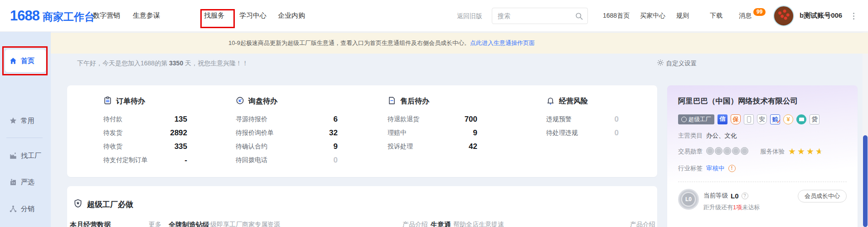  What do you see at coordinates (432, 119) in the screenshot?
I see `todo-row: 待退款退货700` at bounding box center [432, 119].